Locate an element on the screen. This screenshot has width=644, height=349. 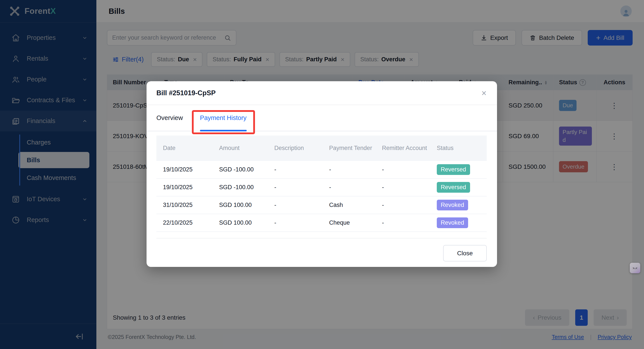
feedback-widget-button: >.< is located at coordinates (635, 268).